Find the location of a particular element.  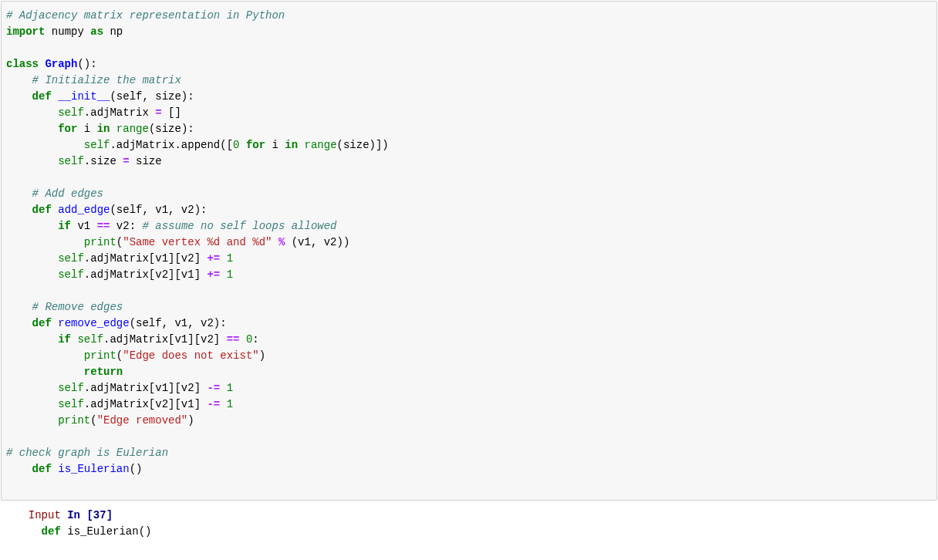

class-name: Graph is located at coordinates (58, 64).